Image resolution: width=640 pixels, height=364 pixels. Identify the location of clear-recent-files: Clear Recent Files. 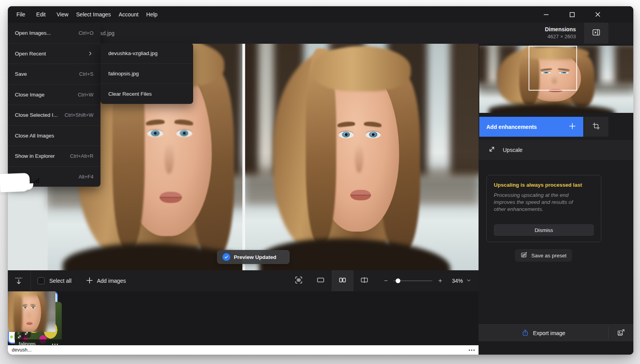
(147, 94).